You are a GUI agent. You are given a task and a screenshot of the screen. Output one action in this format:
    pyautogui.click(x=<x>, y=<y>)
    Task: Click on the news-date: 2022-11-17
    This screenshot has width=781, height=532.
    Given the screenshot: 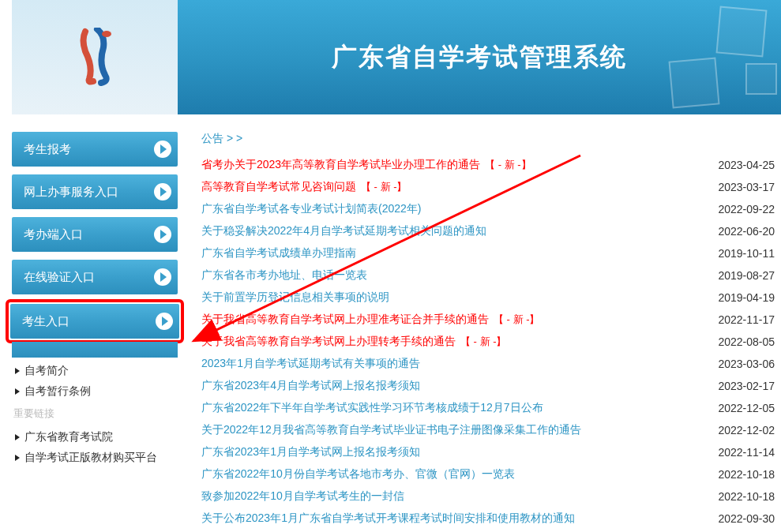 What is the action you would take?
    pyautogui.click(x=749, y=320)
    